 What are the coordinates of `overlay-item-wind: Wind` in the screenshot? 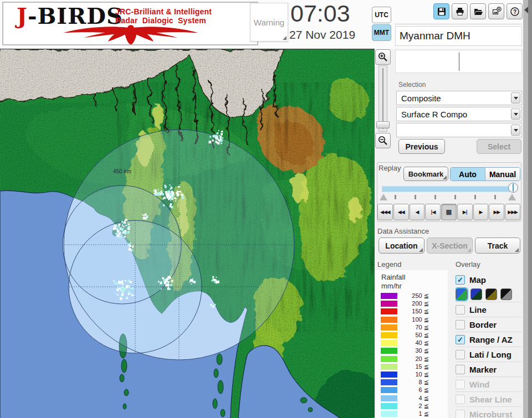 It's located at (489, 384).